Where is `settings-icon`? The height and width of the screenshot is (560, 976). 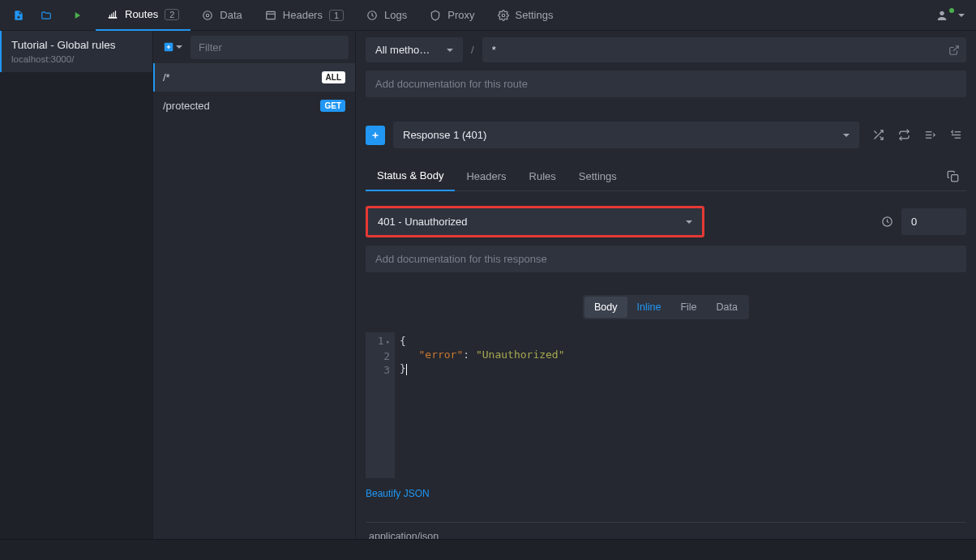 settings-icon is located at coordinates (503, 15).